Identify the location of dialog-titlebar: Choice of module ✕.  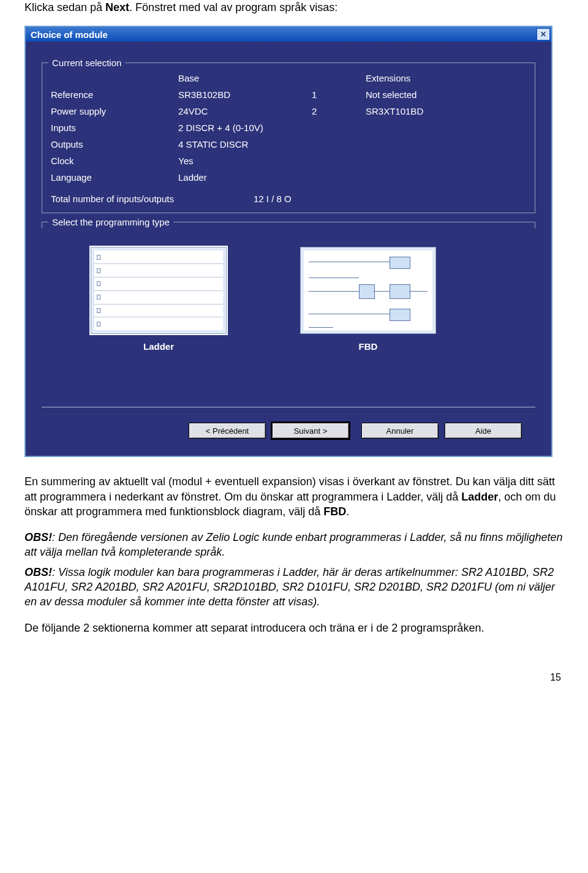
(288, 34).